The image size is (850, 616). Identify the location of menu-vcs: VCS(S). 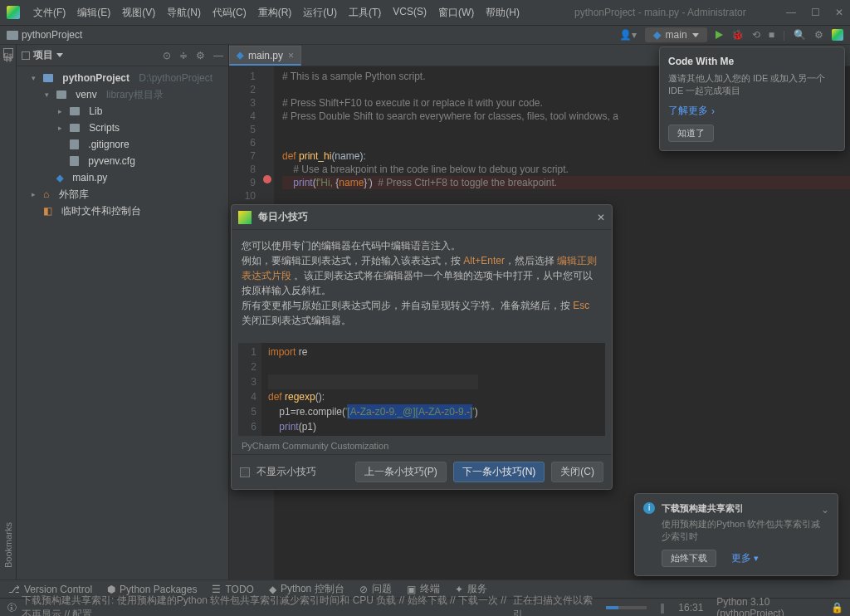
(410, 13).